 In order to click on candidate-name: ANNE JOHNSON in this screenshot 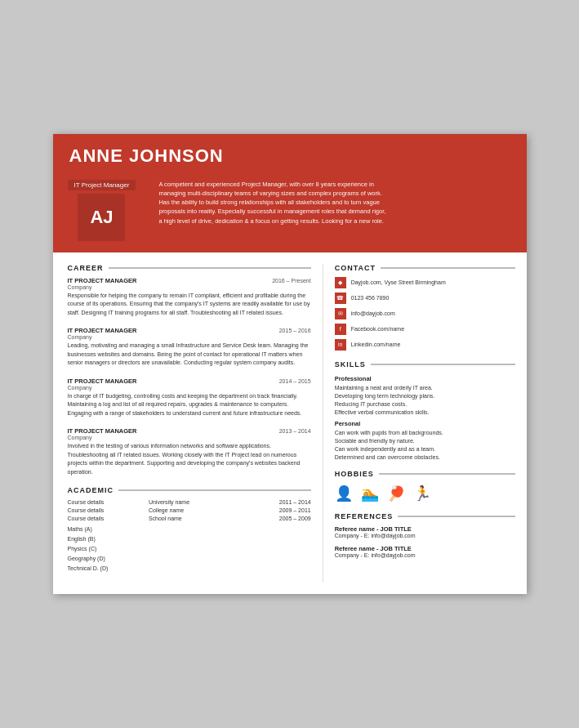, I will do `click(290, 156)`.